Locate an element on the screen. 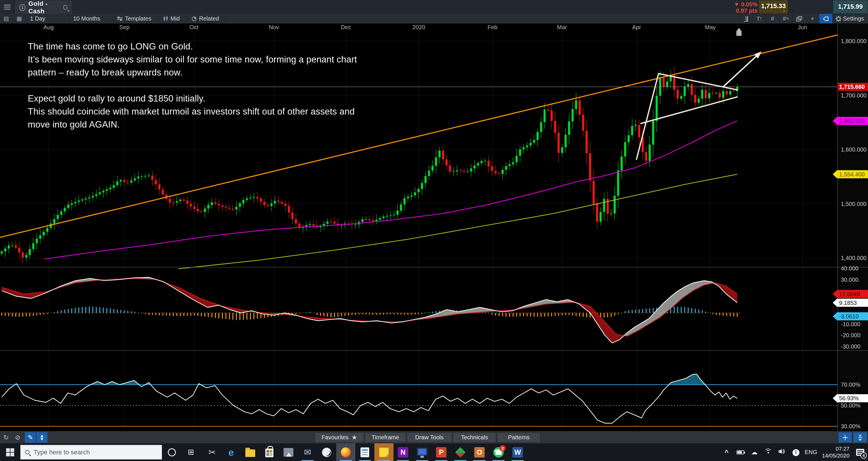  taskbar-app-people is located at coordinates (365, 452).